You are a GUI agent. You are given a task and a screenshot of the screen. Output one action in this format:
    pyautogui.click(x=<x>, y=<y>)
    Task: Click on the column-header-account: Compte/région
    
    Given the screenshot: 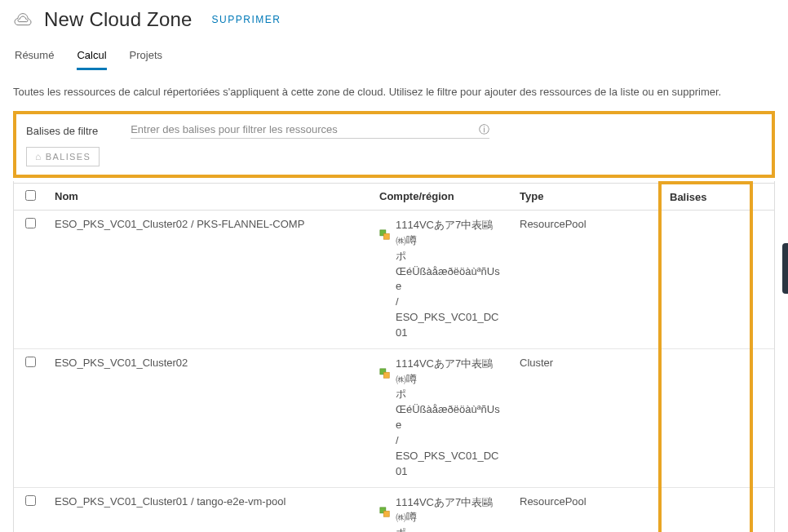 What is the action you would take?
    pyautogui.click(x=441, y=197)
    